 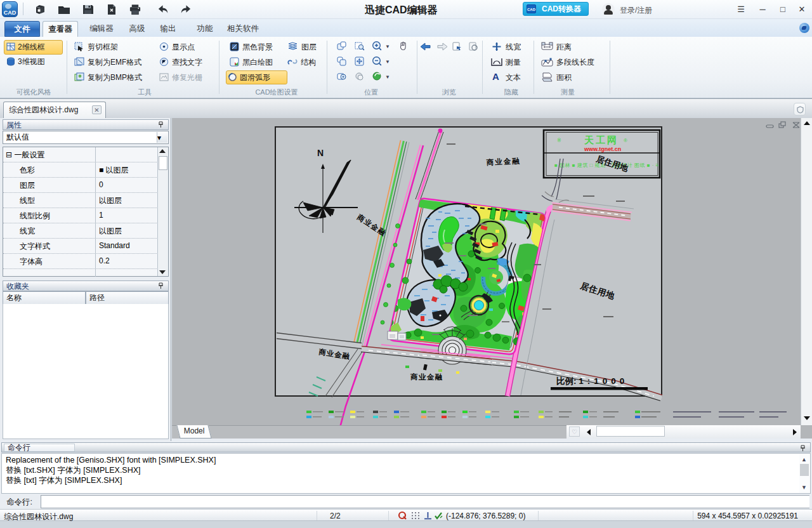 What do you see at coordinates (601, 140) in the screenshot?
I see `svg-text: 天工网` at bounding box center [601, 140].